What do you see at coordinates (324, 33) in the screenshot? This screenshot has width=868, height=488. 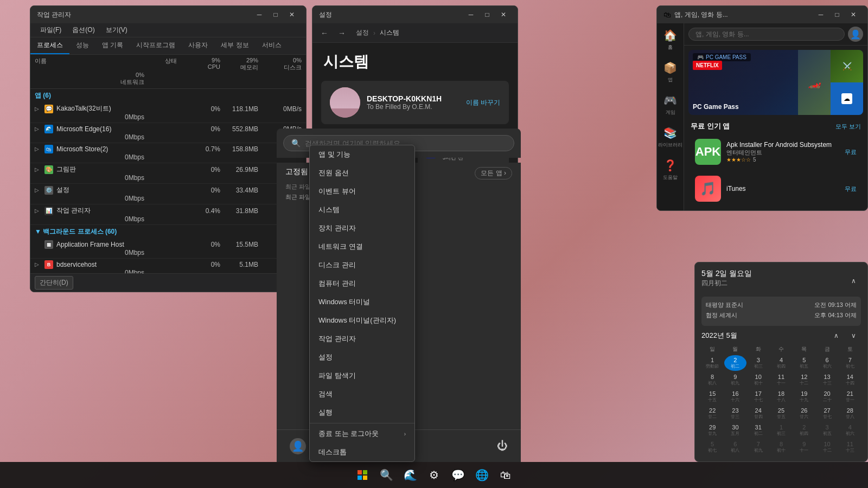 I see `back-button: ←` at bounding box center [324, 33].